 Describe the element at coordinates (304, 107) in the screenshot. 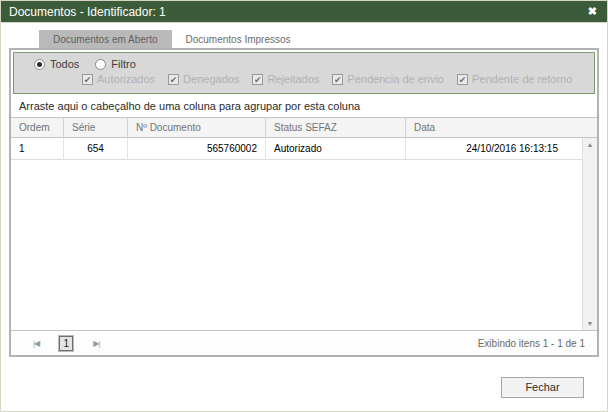

I see `group-by-drop-zone: Arraste aqui o cabeçalho de uma coluna p…` at that location.